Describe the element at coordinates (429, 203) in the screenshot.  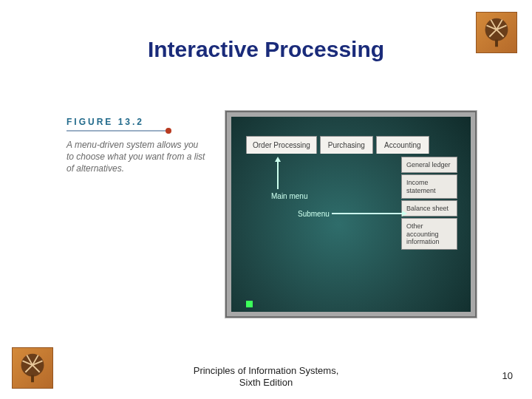
I see `submenu-list: General ledger Income statement Balance …` at that location.